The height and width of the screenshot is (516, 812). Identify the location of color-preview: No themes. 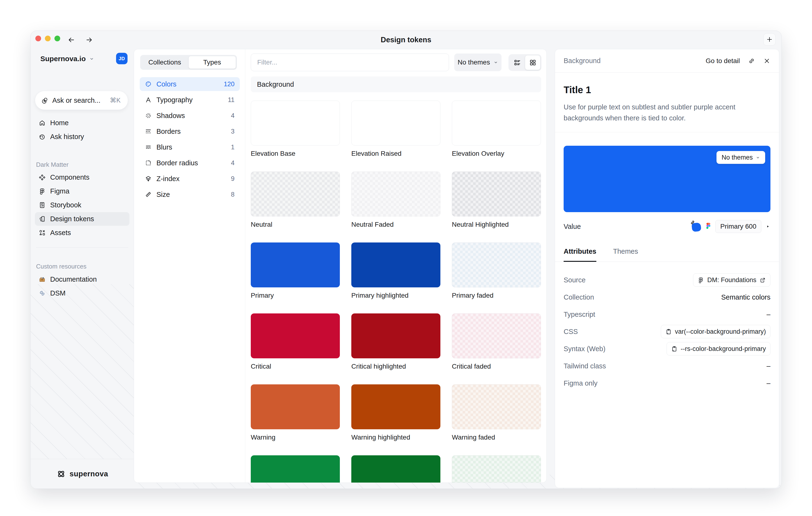
(667, 179).